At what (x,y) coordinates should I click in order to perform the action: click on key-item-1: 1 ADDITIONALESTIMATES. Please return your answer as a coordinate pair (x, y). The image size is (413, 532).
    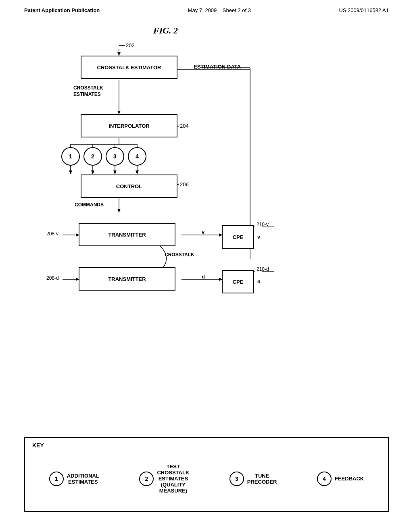
    Looking at the image, I should click on (74, 479).